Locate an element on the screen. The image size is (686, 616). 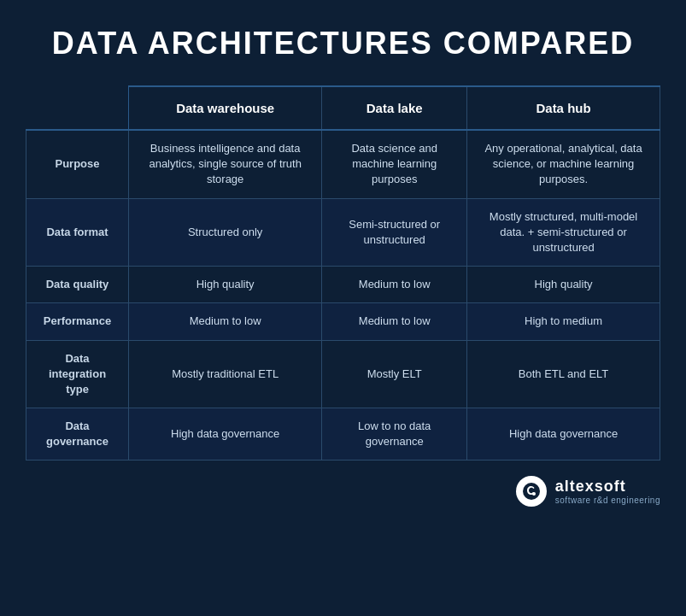
row-0-label: Purpose is located at coordinates (78, 164).